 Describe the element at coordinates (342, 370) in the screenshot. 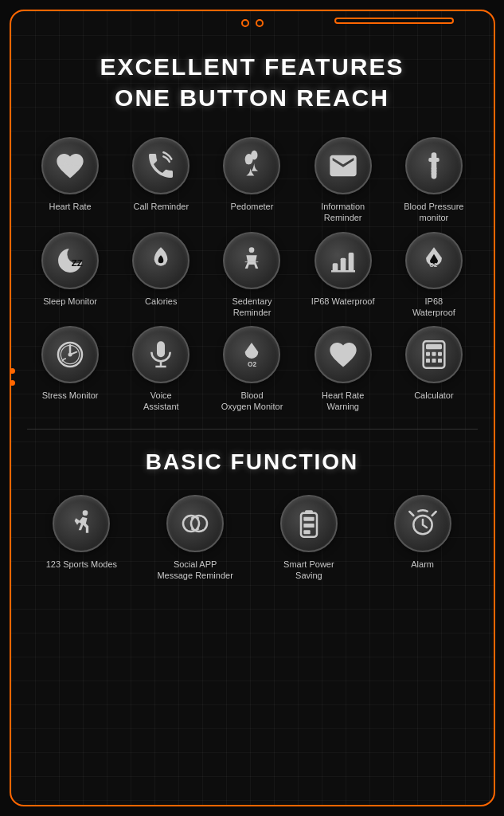

I see `feature-heart-rate-warning: Heart RateWarning` at that location.